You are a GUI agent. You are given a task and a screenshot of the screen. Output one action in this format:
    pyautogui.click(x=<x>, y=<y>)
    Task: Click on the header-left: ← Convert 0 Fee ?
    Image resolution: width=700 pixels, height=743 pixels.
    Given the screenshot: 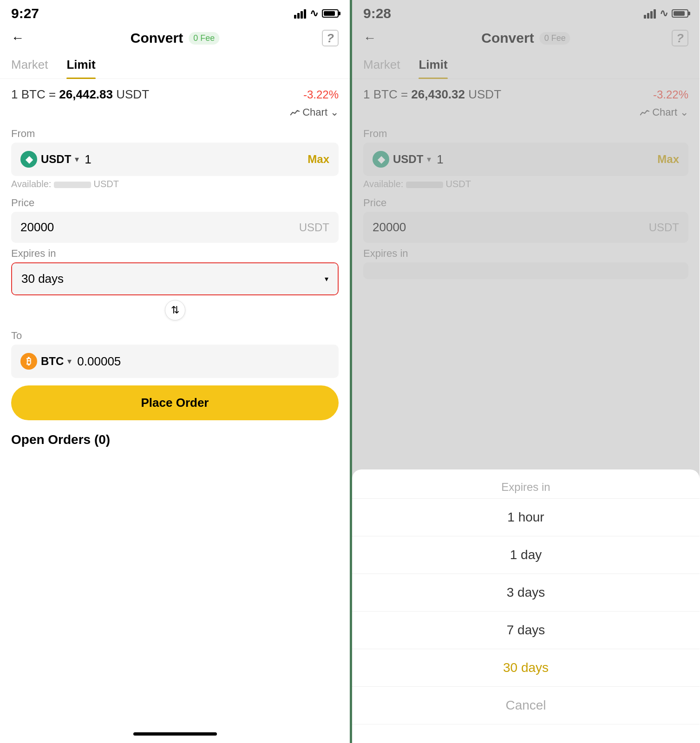 What is the action you would take?
    pyautogui.click(x=175, y=38)
    